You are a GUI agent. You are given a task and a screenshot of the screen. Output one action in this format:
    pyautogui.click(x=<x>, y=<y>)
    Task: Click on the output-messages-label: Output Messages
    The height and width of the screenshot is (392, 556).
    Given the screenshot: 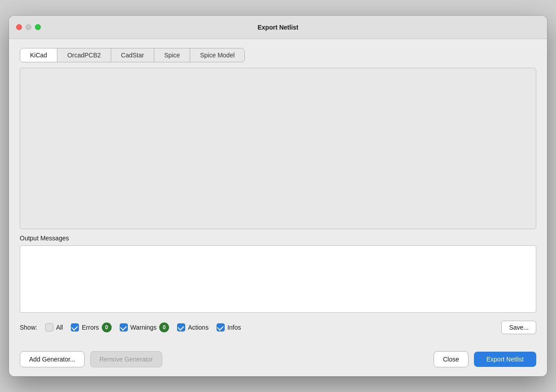 What is the action you would take?
    pyautogui.click(x=278, y=238)
    